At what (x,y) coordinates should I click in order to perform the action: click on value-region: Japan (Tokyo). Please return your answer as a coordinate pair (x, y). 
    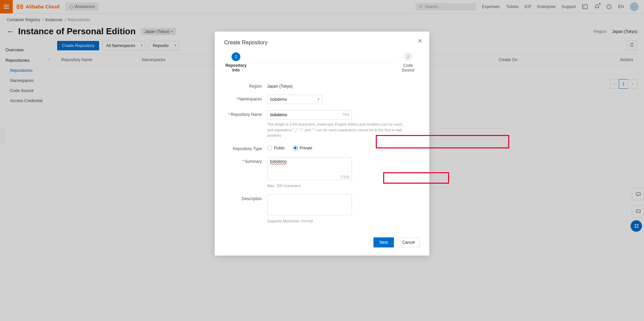
    Looking at the image, I should click on (344, 85).